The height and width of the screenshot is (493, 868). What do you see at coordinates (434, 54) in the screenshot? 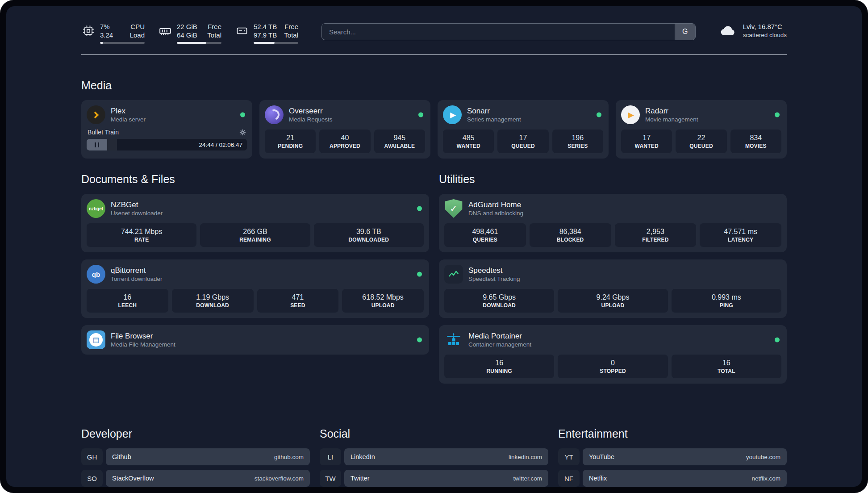
I see `header-divider` at bounding box center [434, 54].